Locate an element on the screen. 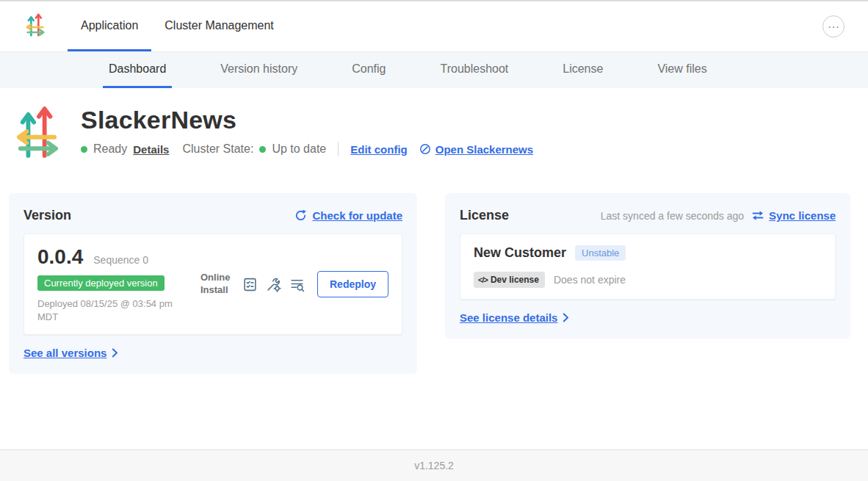 Image resolution: width=868 pixels, height=481 pixels. details-link: Details is located at coordinates (151, 150).